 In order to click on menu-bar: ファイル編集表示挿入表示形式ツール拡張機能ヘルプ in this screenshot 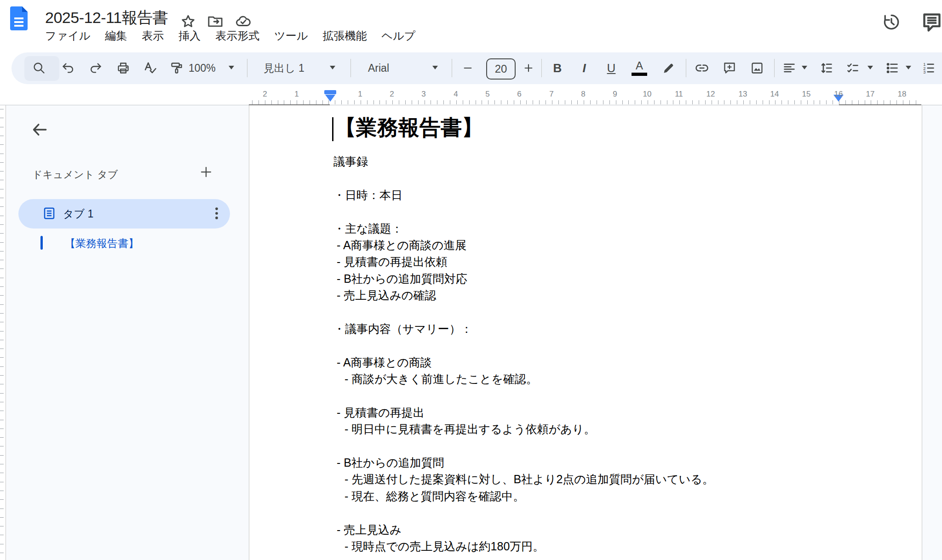, I will do `click(230, 36)`.